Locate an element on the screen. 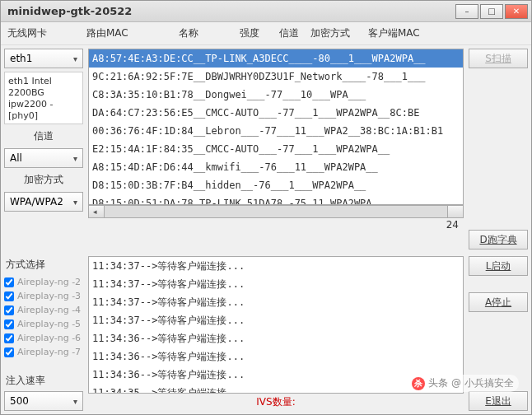  minimize-button: – is located at coordinates (467, 12).